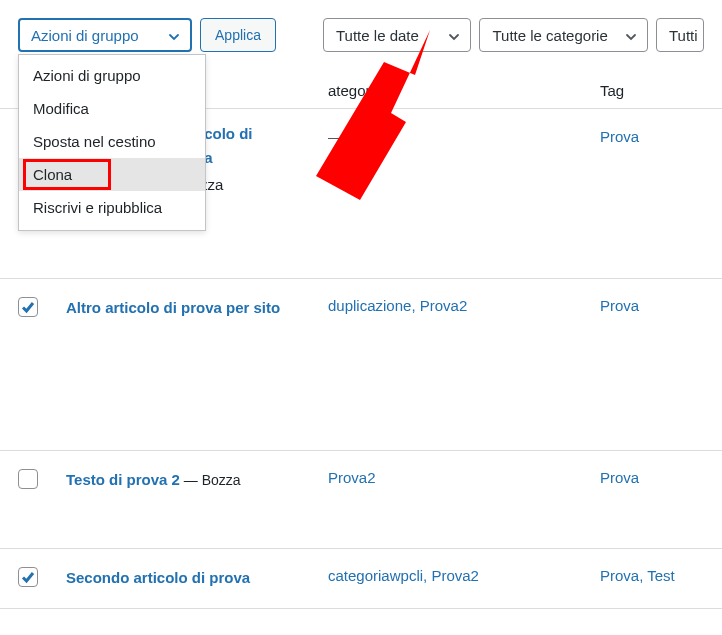 The height and width of the screenshot is (635, 722). I want to click on apply-button: Applica, so click(238, 35).